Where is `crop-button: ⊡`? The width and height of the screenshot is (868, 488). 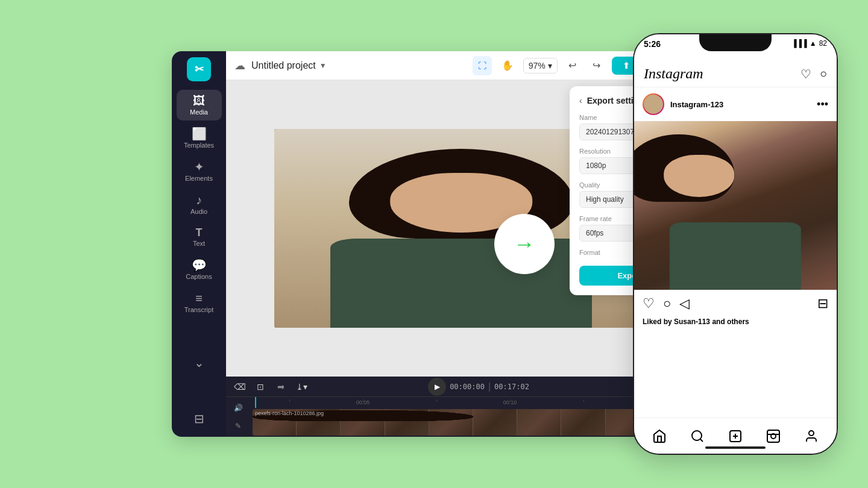 crop-button: ⊡ is located at coordinates (260, 387).